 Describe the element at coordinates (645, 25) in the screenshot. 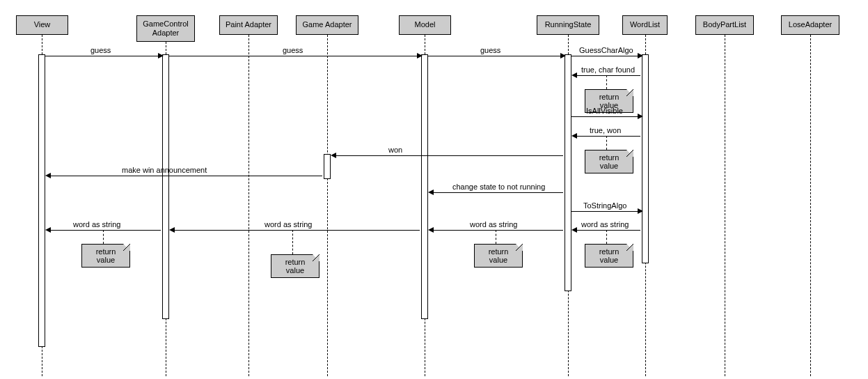

I see `participant-label: WordList` at that location.